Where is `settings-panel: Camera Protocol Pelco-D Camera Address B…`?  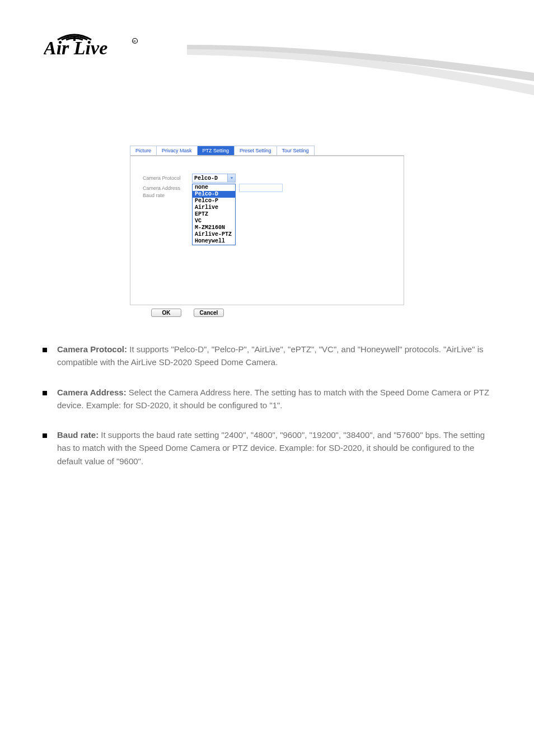 settings-panel: Camera Protocol Pelco-D Camera Address B… is located at coordinates (267, 230).